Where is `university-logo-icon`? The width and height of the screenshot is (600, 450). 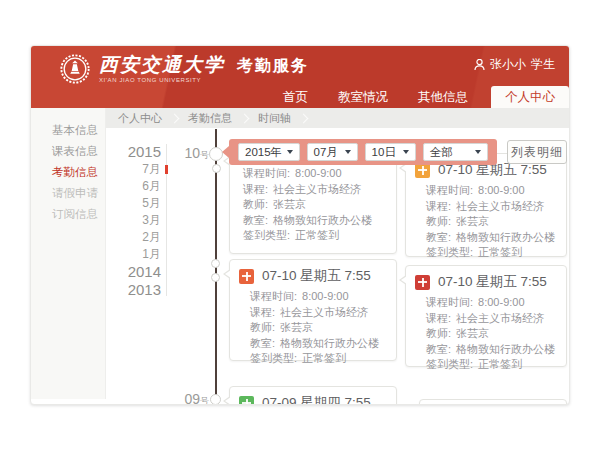 university-logo-icon is located at coordinates (75, 69).